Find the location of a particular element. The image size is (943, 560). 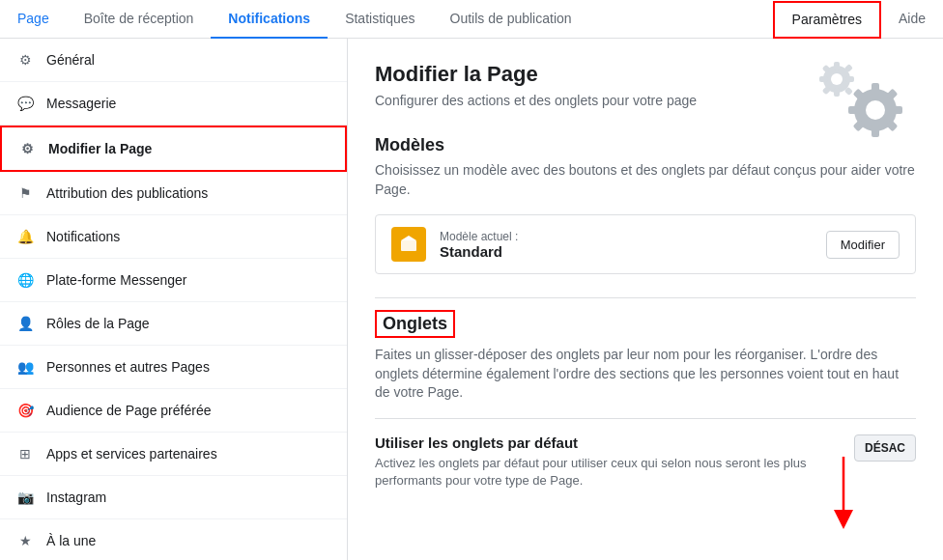

user-target-icon: 🎯 is located at coordinates (25, 410).